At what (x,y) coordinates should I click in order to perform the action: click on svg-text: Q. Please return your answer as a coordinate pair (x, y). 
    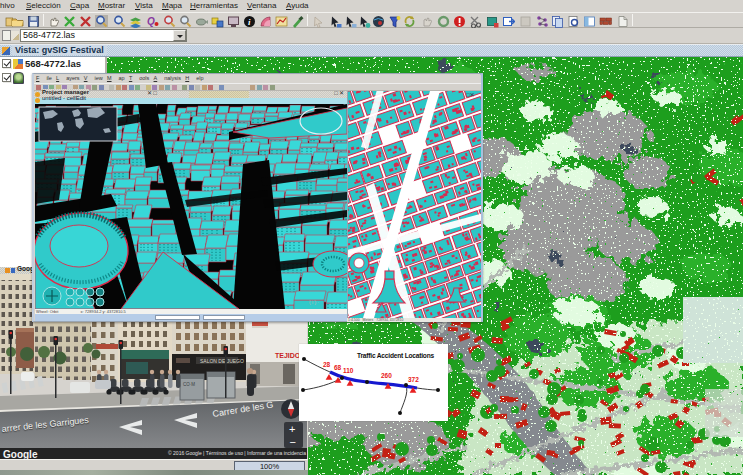
    Looking at the image, I should click on (151, 22).